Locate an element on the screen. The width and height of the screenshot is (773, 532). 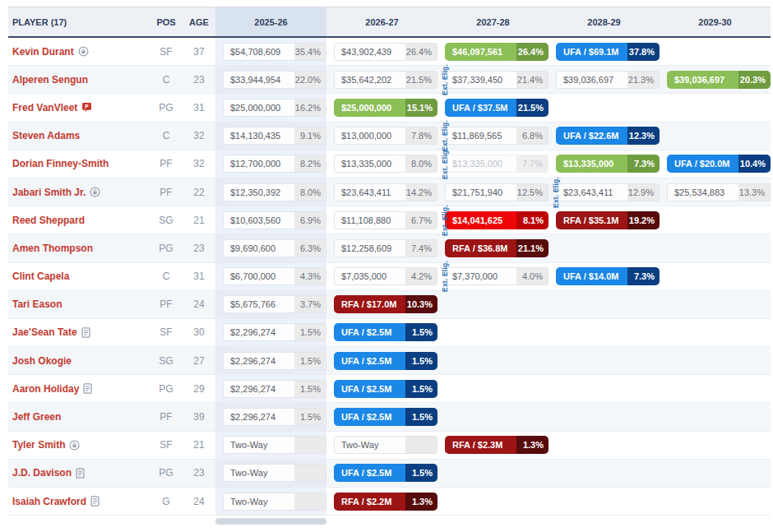
season-cell-2028-29: UFA / $22.6M12.3% is located at coordinates (604, 136).